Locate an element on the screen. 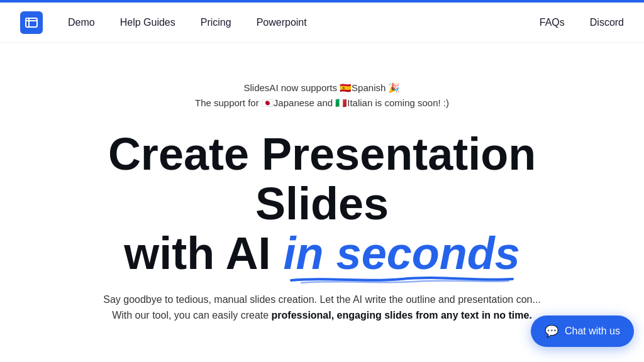 The width and height of the screenshot is (644, 362). chat-widget: 💬 Chat with us is located at coordinates (582, 331).